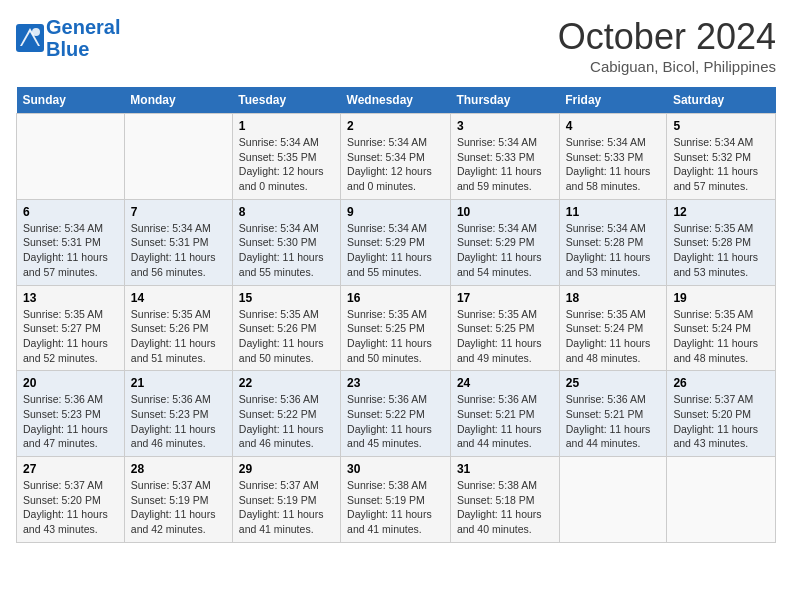  I want to click on day-number: 1, so click(286, 126).